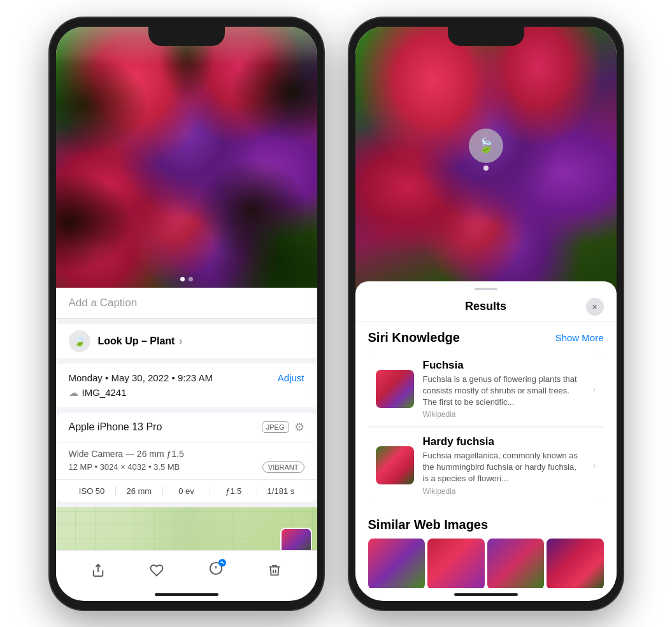 The width and height of the screenshot is (672, 627). What do you see at coordinates (503, 365) in the screenshot?
I see `fuchsia-name: Fuchsia` at bounding box center [503, 365].